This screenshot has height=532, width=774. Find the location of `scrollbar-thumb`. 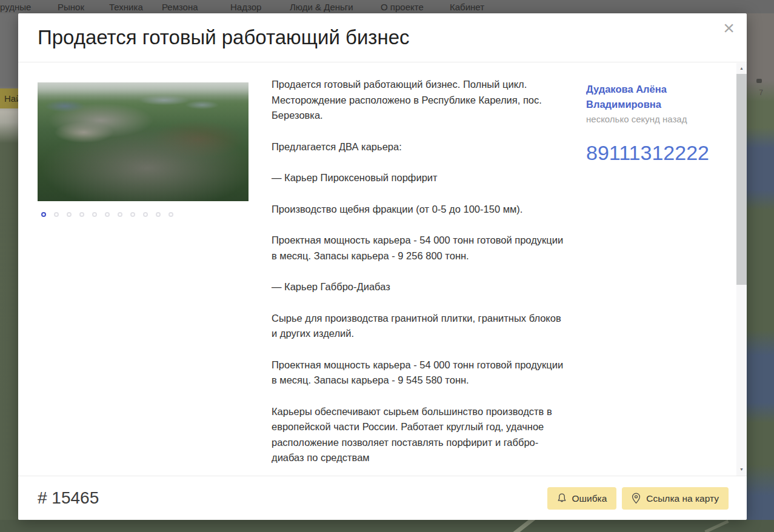

scrollbar-thumb is located at coordinates (742, 179).